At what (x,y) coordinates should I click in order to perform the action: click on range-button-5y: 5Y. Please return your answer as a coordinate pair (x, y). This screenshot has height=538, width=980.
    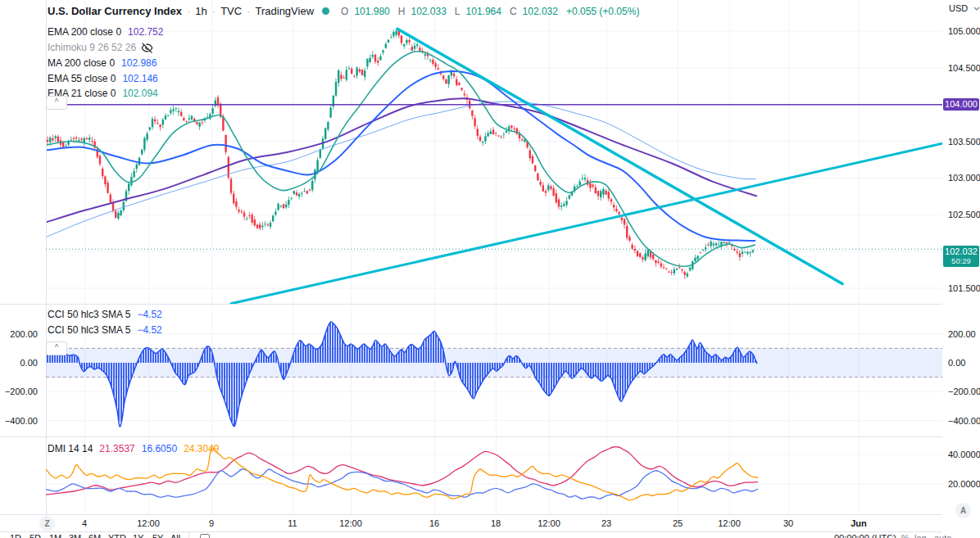
    Looking at the image, I should click on (157, 536).